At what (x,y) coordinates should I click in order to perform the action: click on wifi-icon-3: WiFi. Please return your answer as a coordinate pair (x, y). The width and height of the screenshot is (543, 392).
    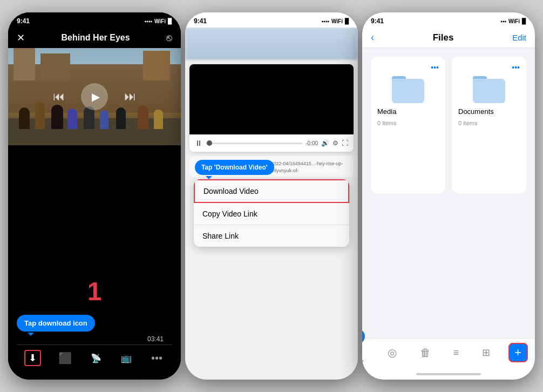
    Looking at the image, I should click on (514, 22).